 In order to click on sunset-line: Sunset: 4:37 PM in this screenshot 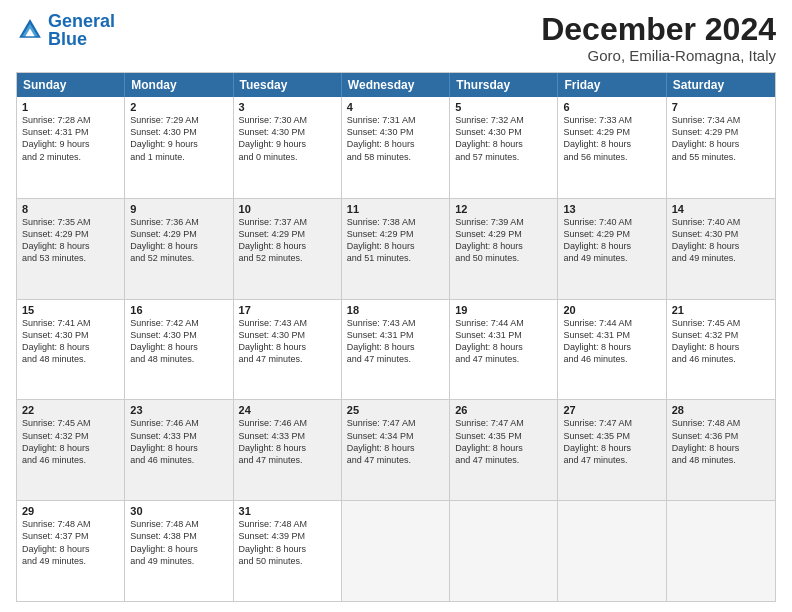, I will do `click(70, 536)`.